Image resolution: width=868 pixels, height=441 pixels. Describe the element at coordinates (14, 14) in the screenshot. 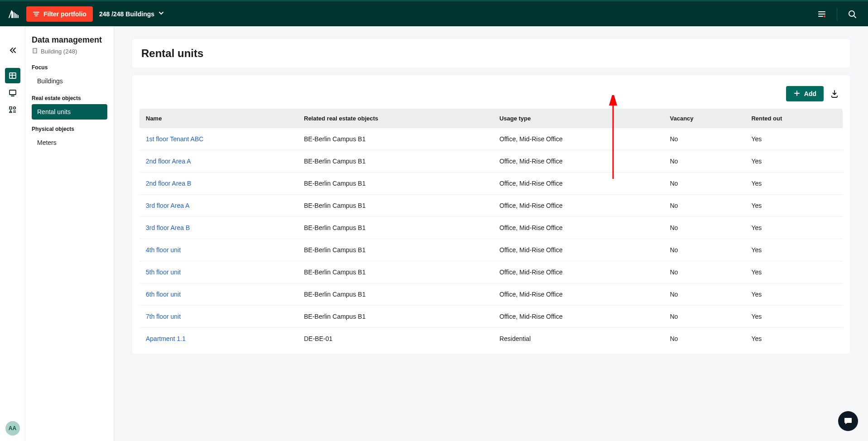

I see `app-logo` at that location.